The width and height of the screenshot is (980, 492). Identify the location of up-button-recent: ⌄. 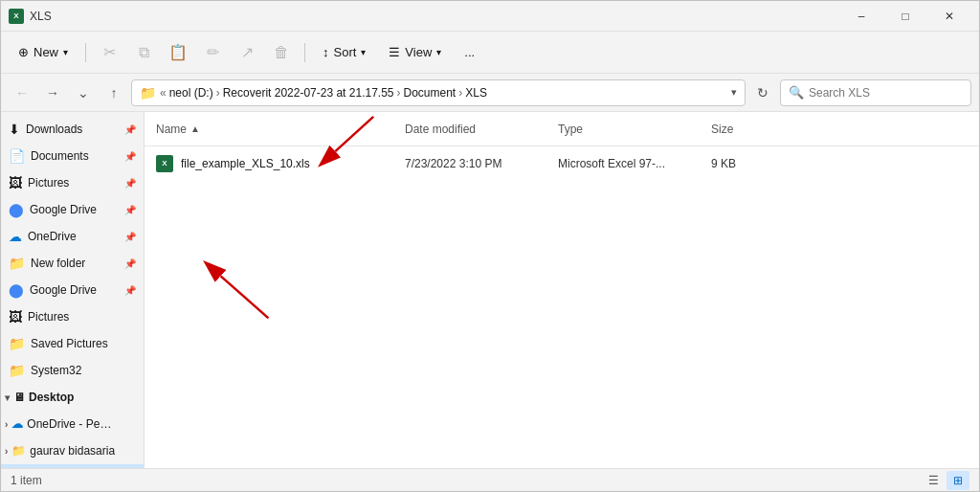
(83, 93).